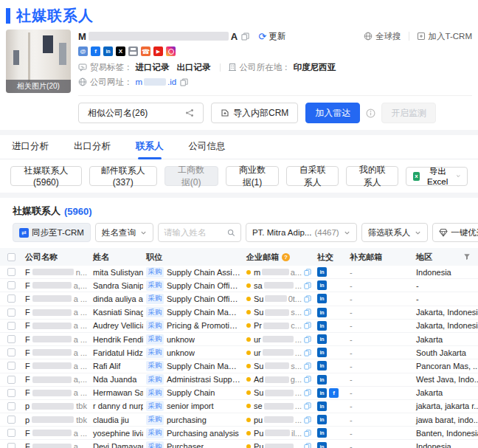 The width and height of the screenshot is (478, 448). Describe the element at coordinates (171, 52) in the screenshot. I see `instagram-icon` at that location.